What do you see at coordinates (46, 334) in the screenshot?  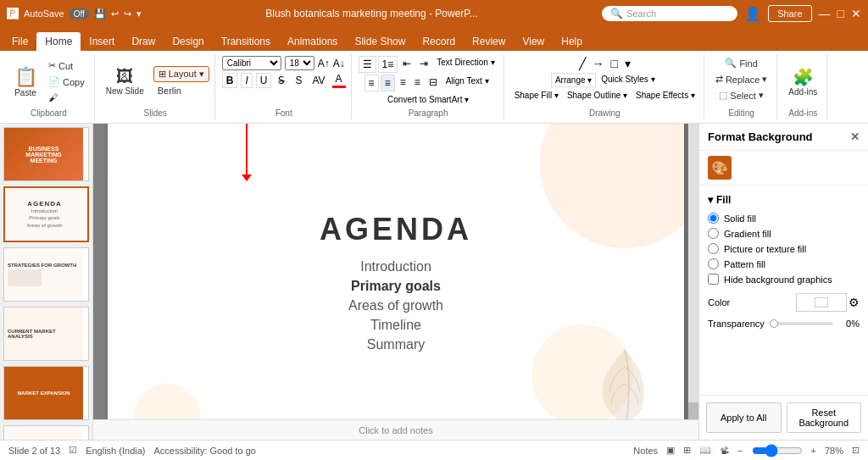 I see `slide-4-thumb: CURRENT MARKET ANALYSIS` at bounding box center [46, 334].